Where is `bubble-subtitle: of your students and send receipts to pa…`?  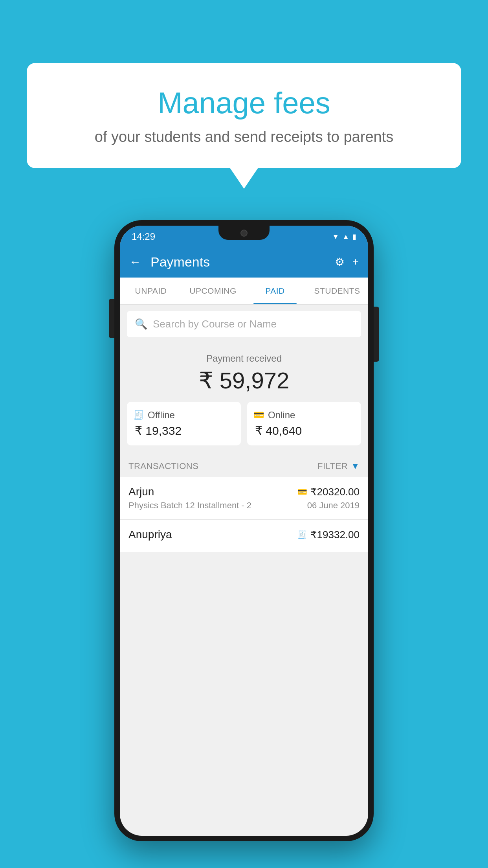 bubble-subtitle: of your students and send receipts to pa… is located at coordinates (244, 137).